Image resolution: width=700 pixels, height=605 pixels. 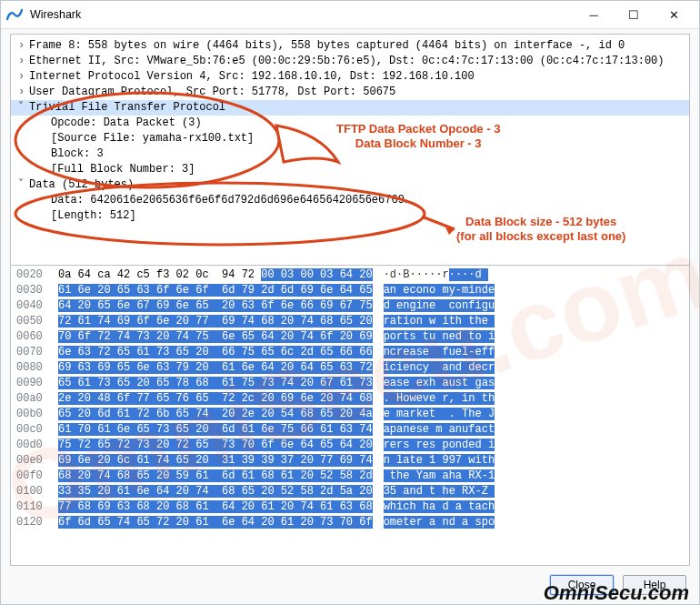 I want to click on hex-row: 00706e 63 72 65 61 73 65 20 66 75 65 6c …, so click(x=350, y=353).